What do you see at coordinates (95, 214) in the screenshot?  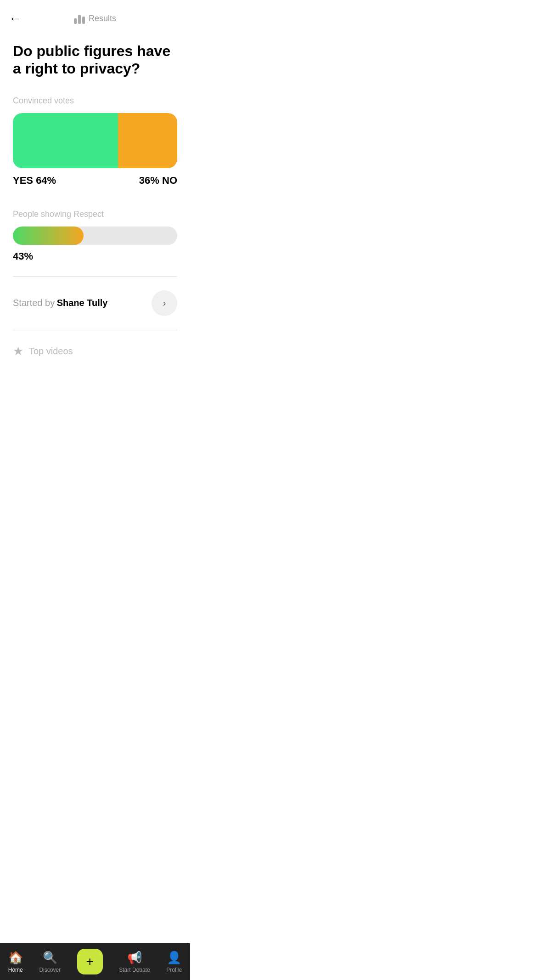 I see `respect-label: People showing Respect` at bounding box center [95, 214].